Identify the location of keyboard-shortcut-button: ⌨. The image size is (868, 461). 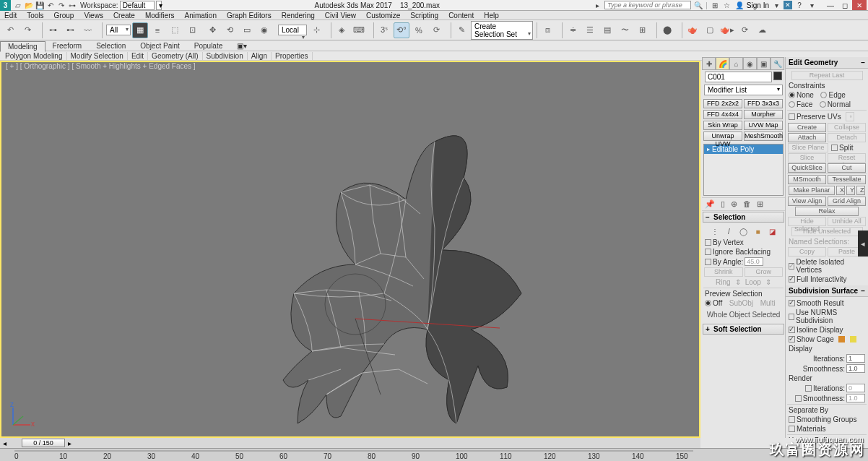
(359, 30).